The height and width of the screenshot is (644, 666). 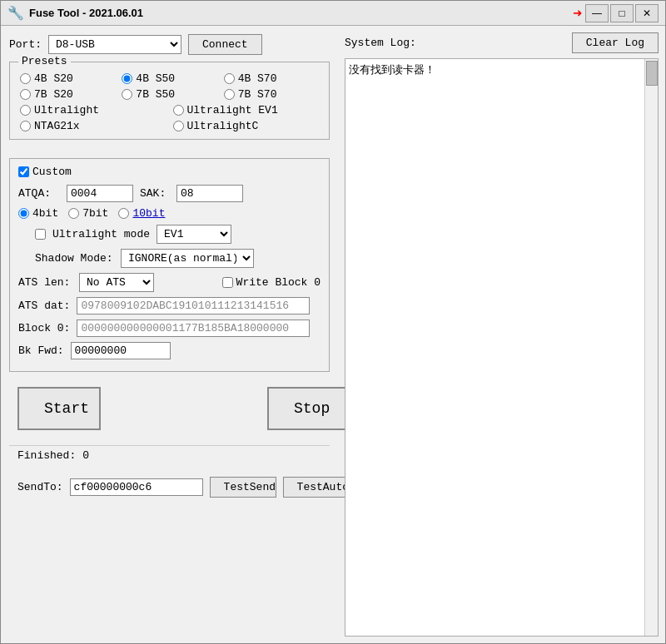 I want to click on sak-input: 08, so click(x=210, y=193).